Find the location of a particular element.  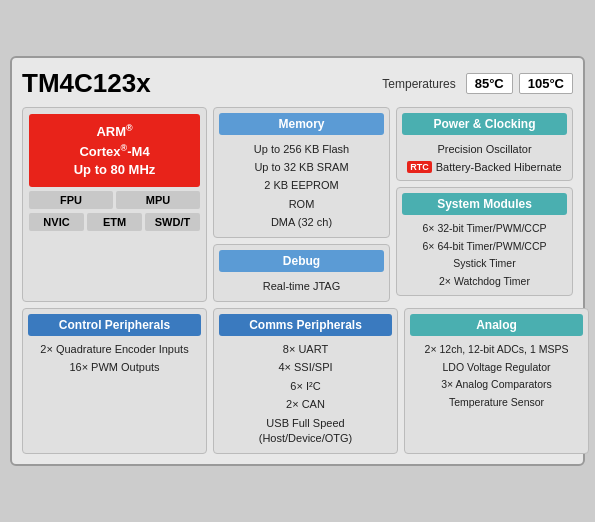

sysmod-item-1: 6× 64-bit Timer/PWM/CCP is located at coordinates (484, 246).